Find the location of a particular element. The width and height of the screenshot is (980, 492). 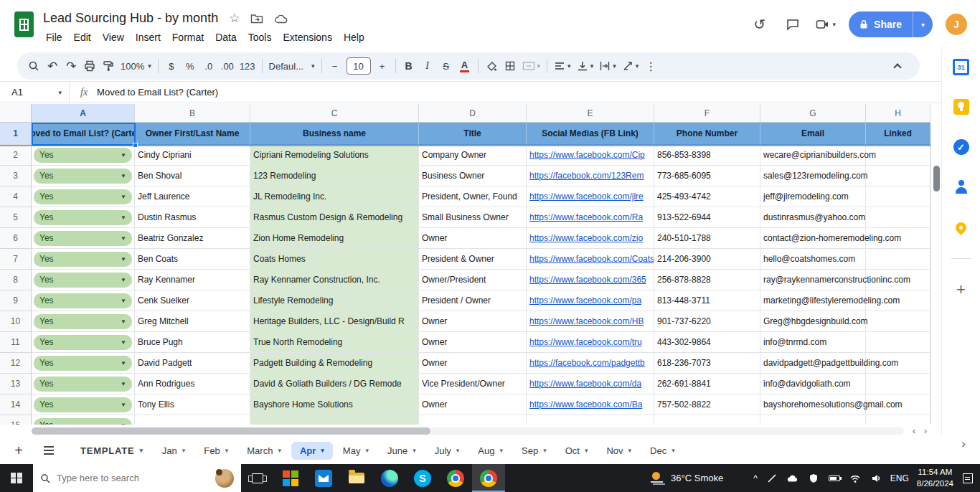

vertical-align-button: ▾ is located at coordinates (585, 66).